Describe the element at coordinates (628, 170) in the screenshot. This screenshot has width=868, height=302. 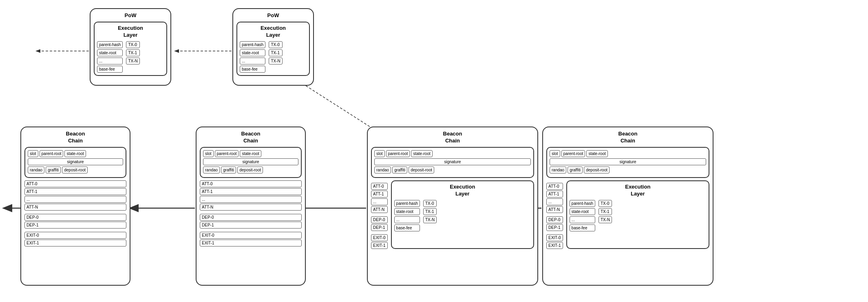
I see `beacon-row3-4: randao graffiti deposit-root` at that location.